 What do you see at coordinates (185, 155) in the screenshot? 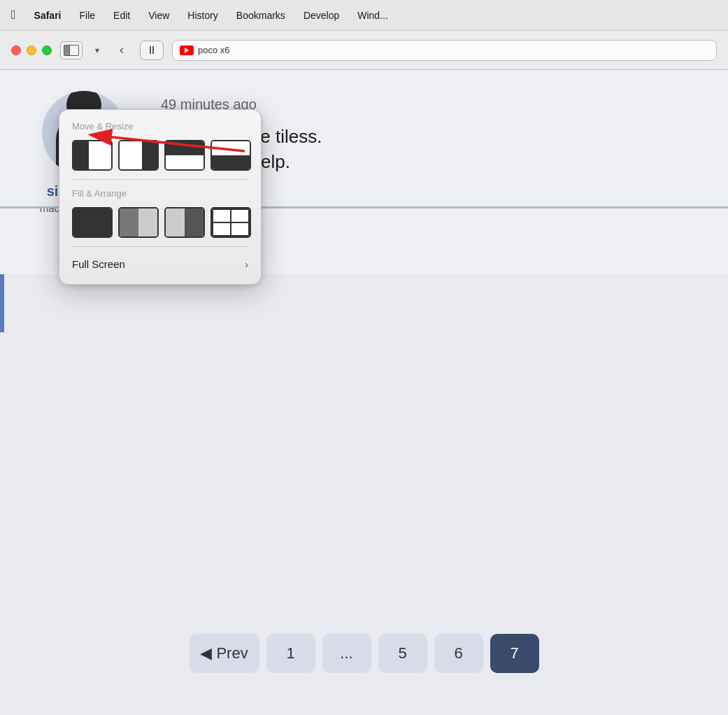
I see `layout-top-half-option` at bounding box center [185, 155].